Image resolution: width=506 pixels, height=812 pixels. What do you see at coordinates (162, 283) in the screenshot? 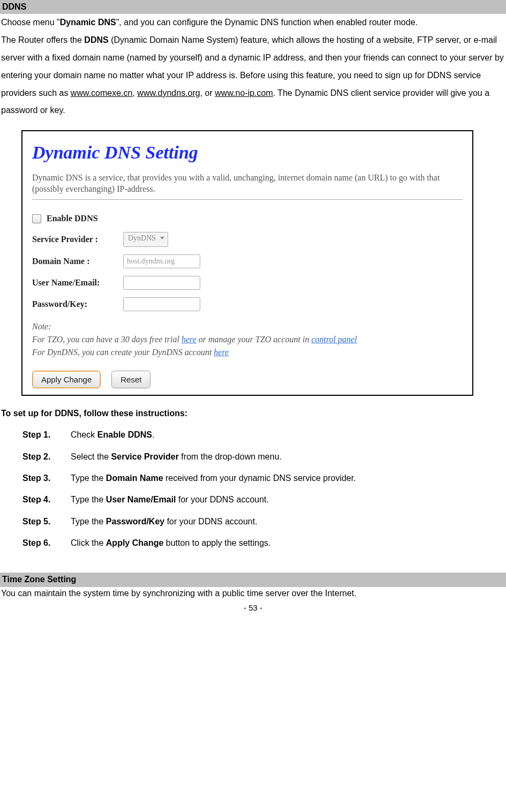
I see `username-input` at bounding box center [162, 283].